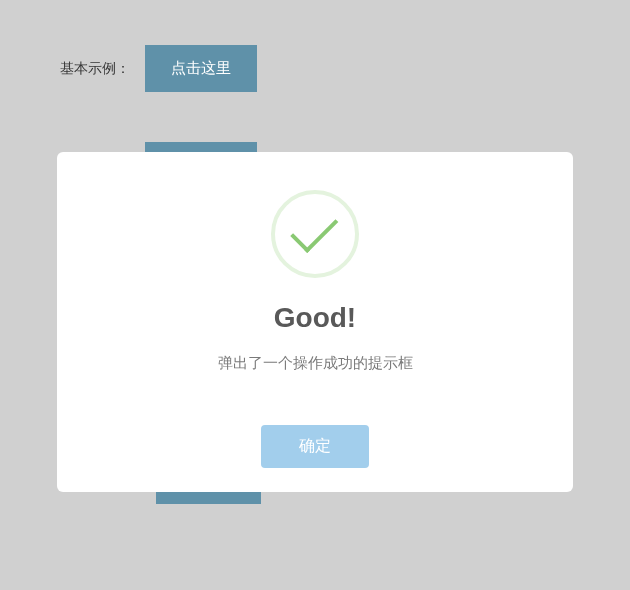 This screenshot has height=590, width=630. Describe the element at coordinates (315, 318) in the screenshot. I see `modal-title: Good!` at that location.